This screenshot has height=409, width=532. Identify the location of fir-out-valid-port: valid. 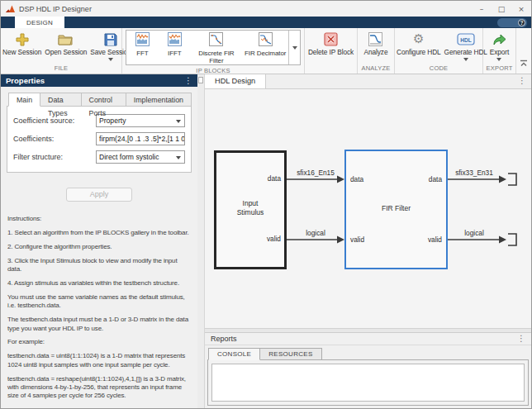
(435, 240).